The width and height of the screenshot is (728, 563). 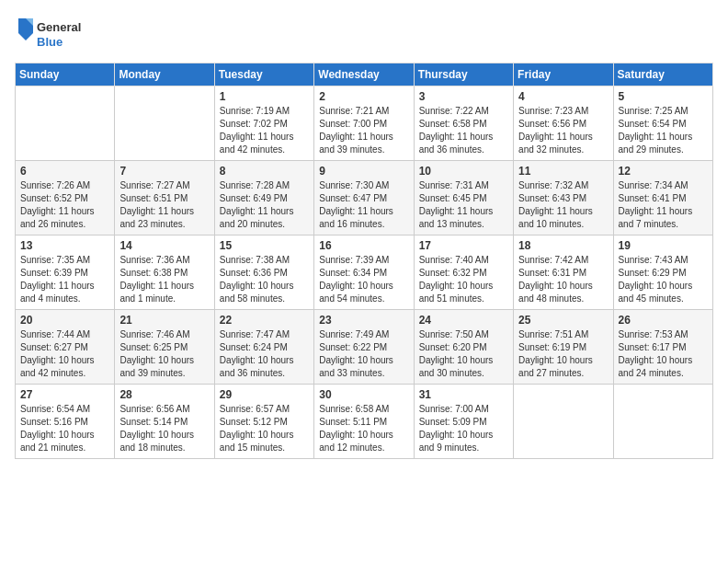 What do you see at coordinates (664, 131) in the screenshot?
I see `day-info: Sunrise: 7:25 AM Sunset: 6:54 PM Dayligh…` at bounding box center [664, 131].